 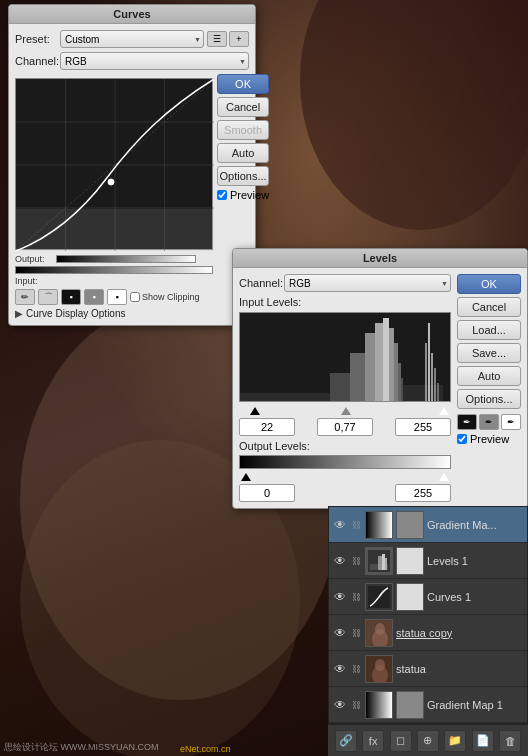 What do you see at coordinates (373, 741) in the screenshot?
I see `add-style-button: fx` at bounding box center [373, 741].